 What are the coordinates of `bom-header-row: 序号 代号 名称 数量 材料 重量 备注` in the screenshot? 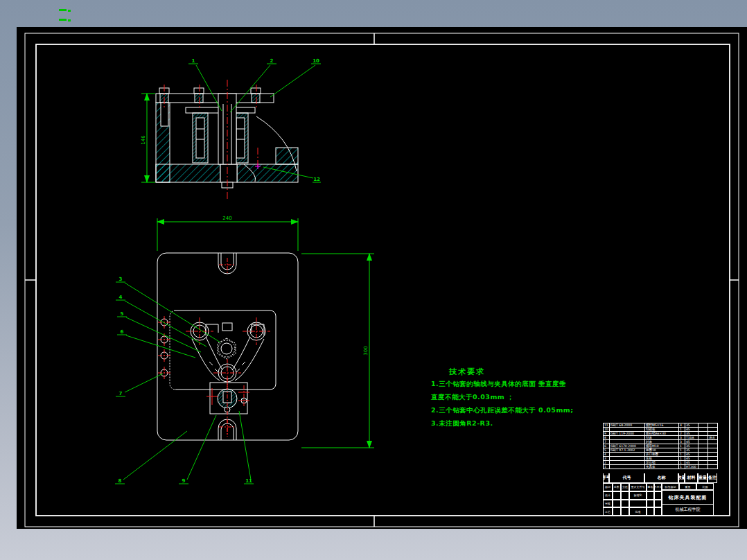 It's located at (660, 478).